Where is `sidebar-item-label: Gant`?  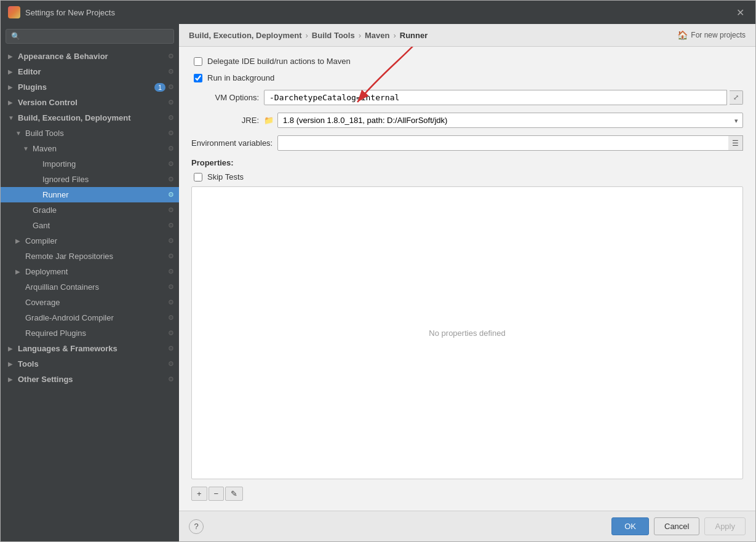
sidebar-item-label: Gant is located at coordinates (99, 225).